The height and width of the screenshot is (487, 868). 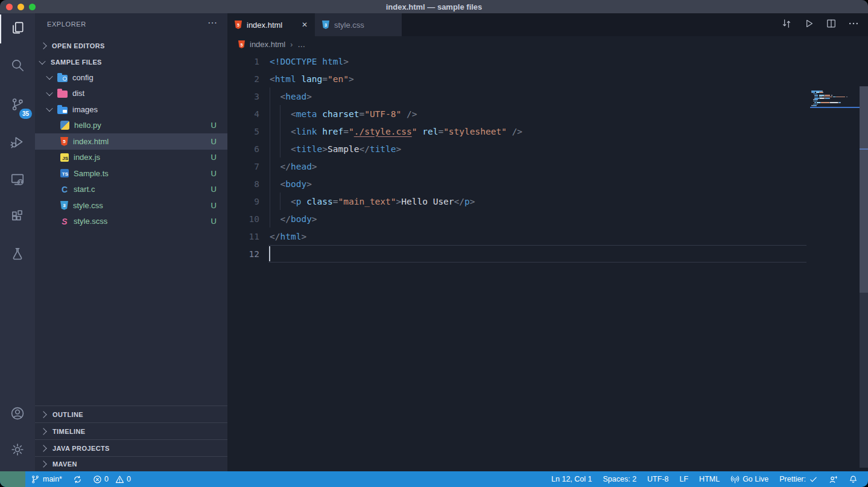 I want to click on line-number: 6, so click(x=244, y=149).